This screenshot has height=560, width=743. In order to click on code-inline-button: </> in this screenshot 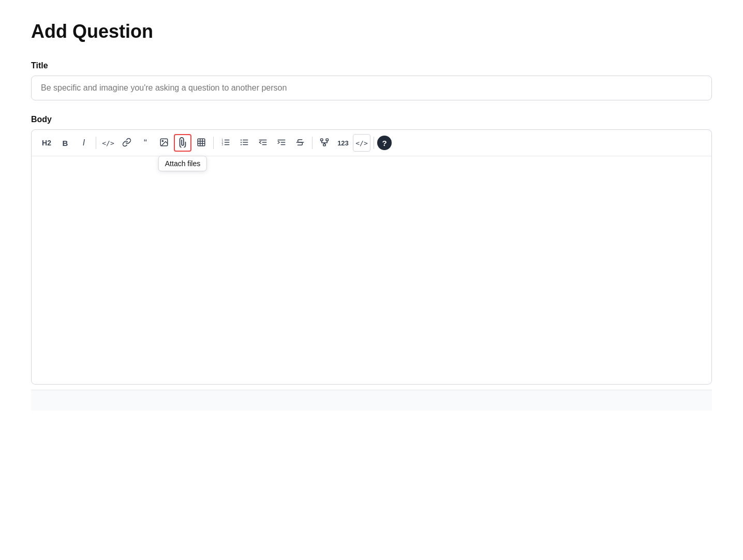, I will do `click(108, 143)`.